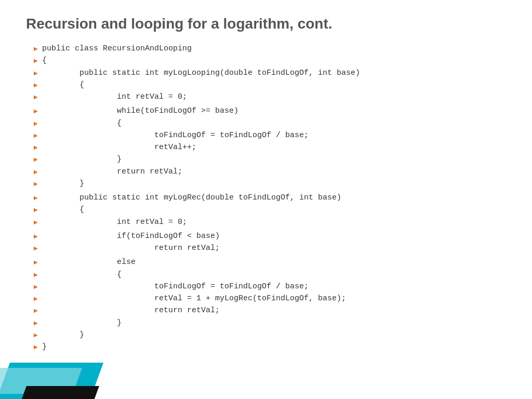 The height and width of the screenshot is (399, 532). I want to click on code-text: public class RecursionAndLooping, so click(117, 49).